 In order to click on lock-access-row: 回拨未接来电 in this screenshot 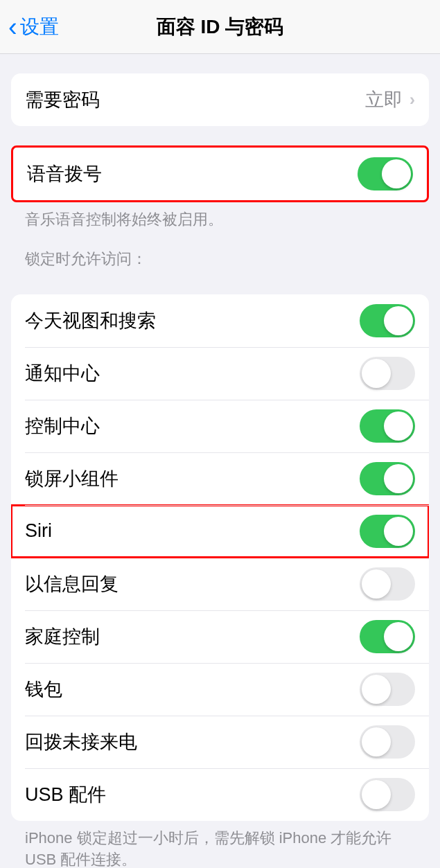, I will do `click(220, 742)`.